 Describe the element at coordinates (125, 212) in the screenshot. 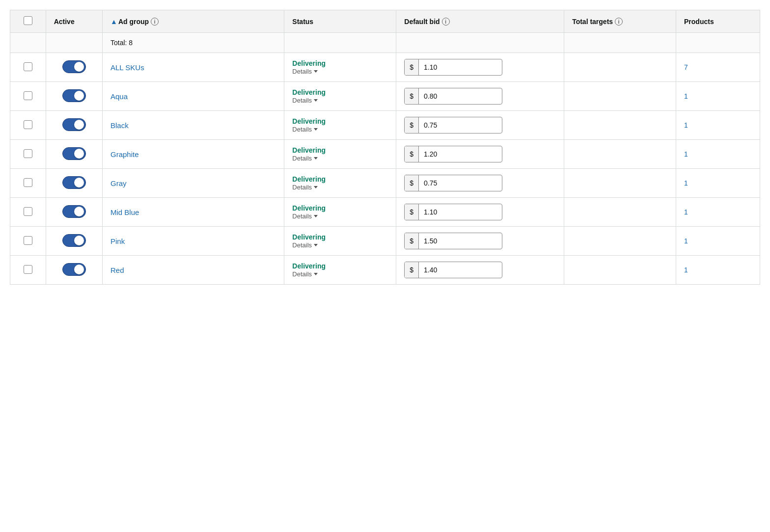

I see `ad-group-link: Mid Blue` at that location.